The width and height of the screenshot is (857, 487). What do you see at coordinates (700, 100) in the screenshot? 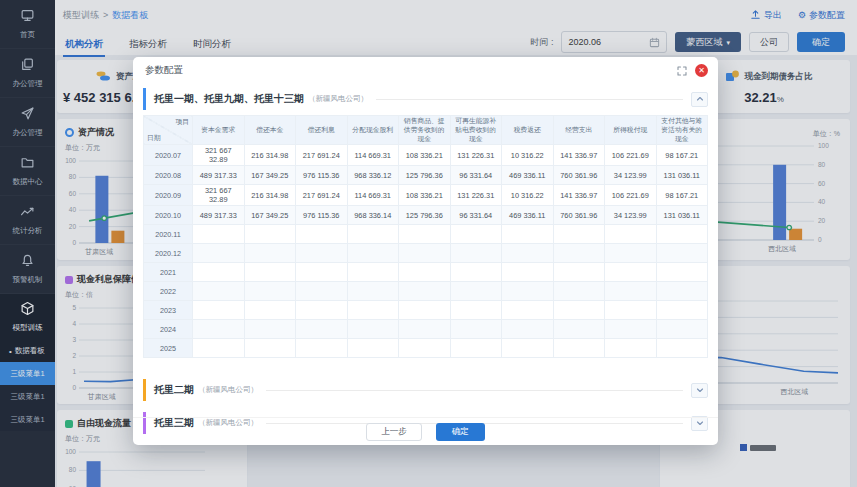
I see `collapse-section-1-button` at bounding box center [700, 100].